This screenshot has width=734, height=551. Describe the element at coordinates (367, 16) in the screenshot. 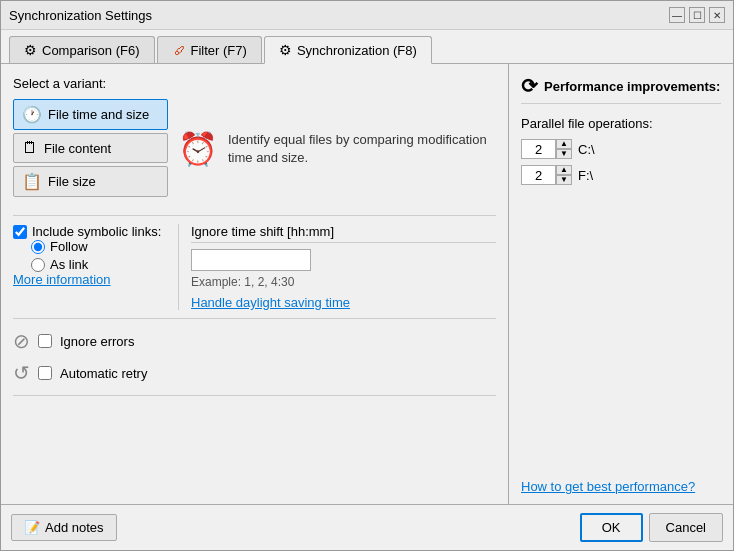

I see `title-bar: Synchronization Settings — ☐ ✕` at that location.